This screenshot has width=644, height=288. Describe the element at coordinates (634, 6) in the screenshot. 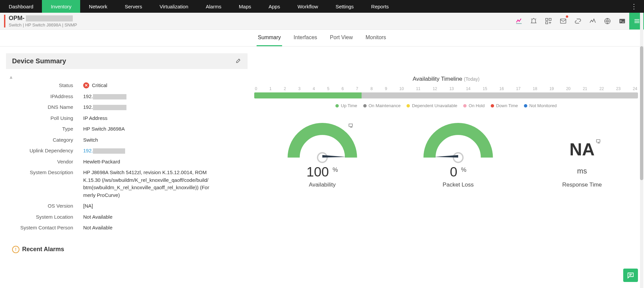

I see `kebab-icon: ⋮` at that location.